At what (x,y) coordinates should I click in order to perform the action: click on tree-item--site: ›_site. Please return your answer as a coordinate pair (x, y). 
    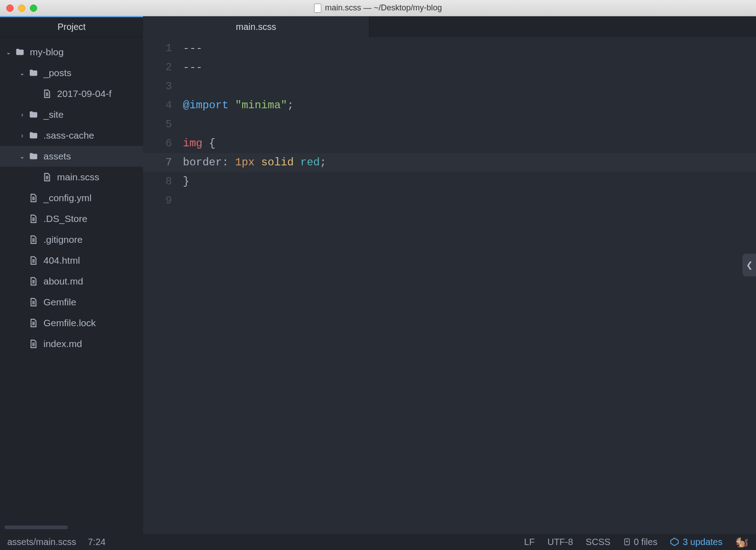
    Looking at the image, I should click on (72, 115).